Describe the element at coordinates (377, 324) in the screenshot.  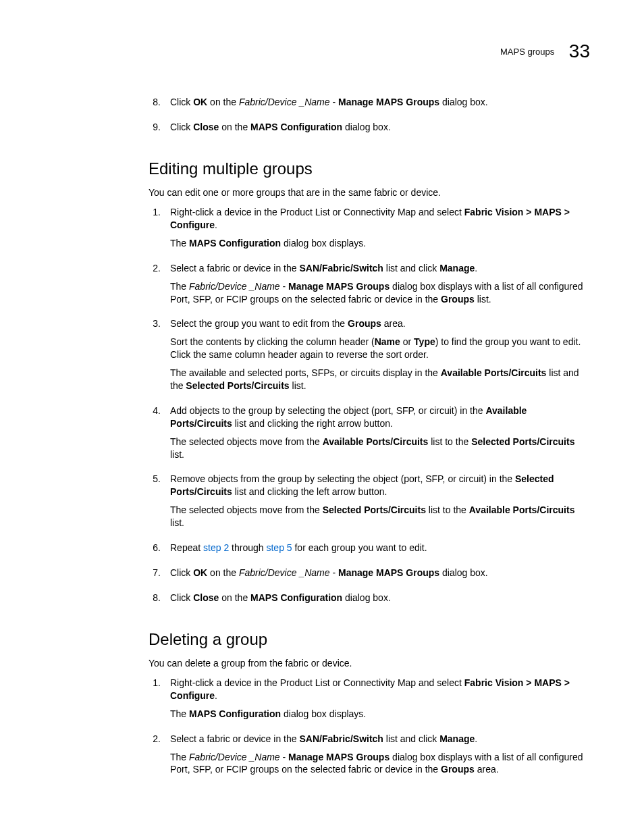
I see `step-line: Select the group you want to edit from t…` at that location.